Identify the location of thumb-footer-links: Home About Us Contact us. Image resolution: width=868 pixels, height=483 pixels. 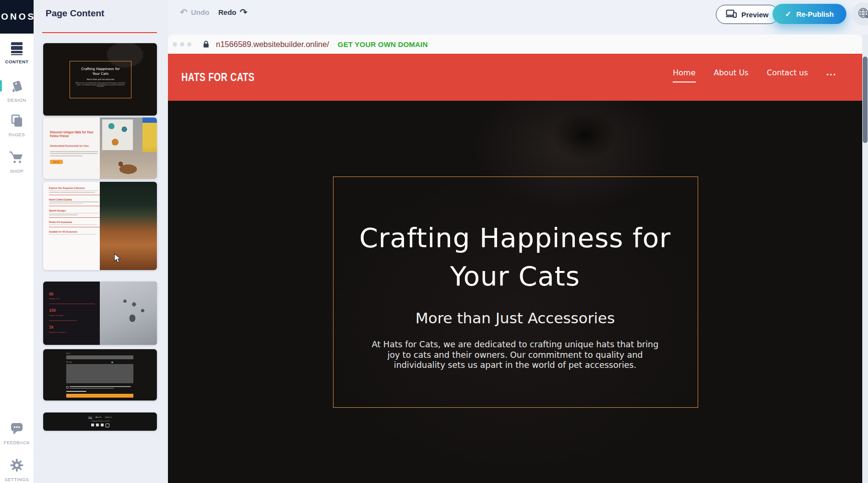
(100, 417).